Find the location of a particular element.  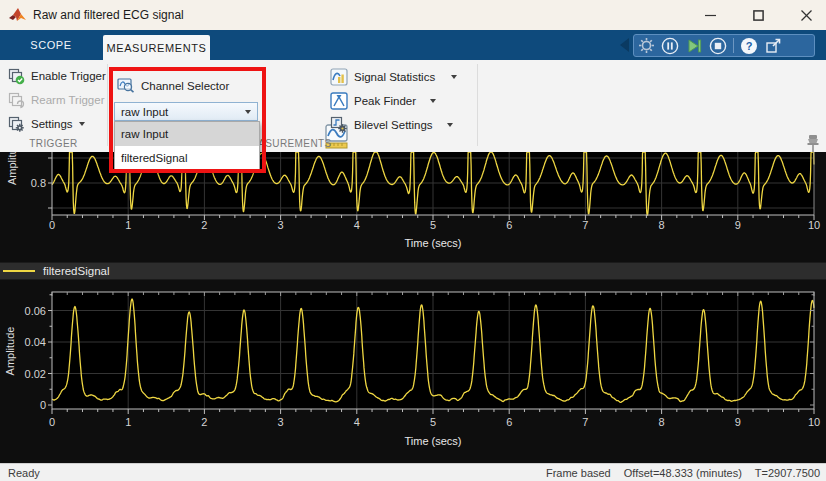

status-offset: Offset=48.333 (minutes) is located at coordinates (683, 473).